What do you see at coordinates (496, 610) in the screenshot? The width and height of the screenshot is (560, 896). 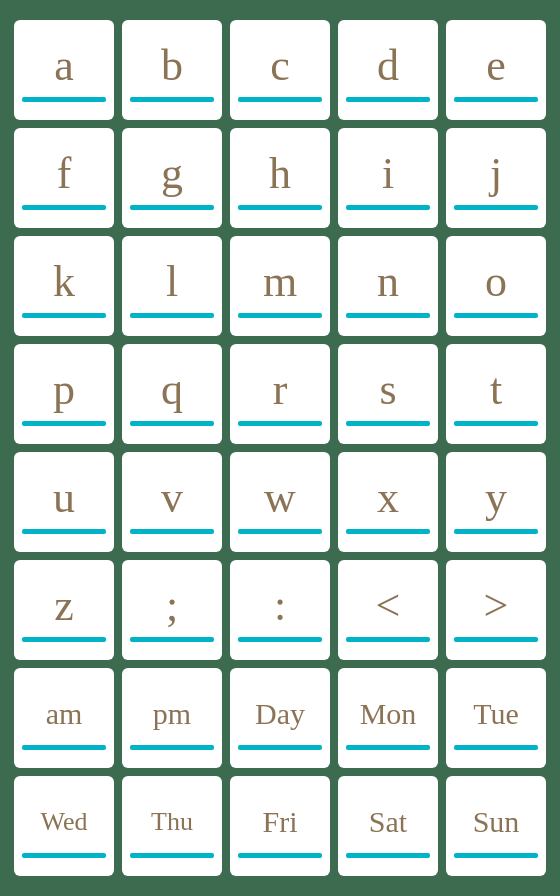 I see `card-label: >` at bounding box center [496, 610].